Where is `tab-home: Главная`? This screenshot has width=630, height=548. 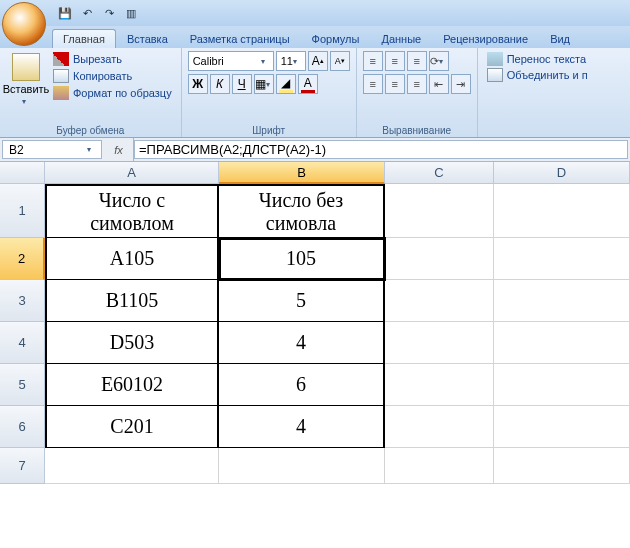 tab-home: Главная is located at coordinates (84, 38).